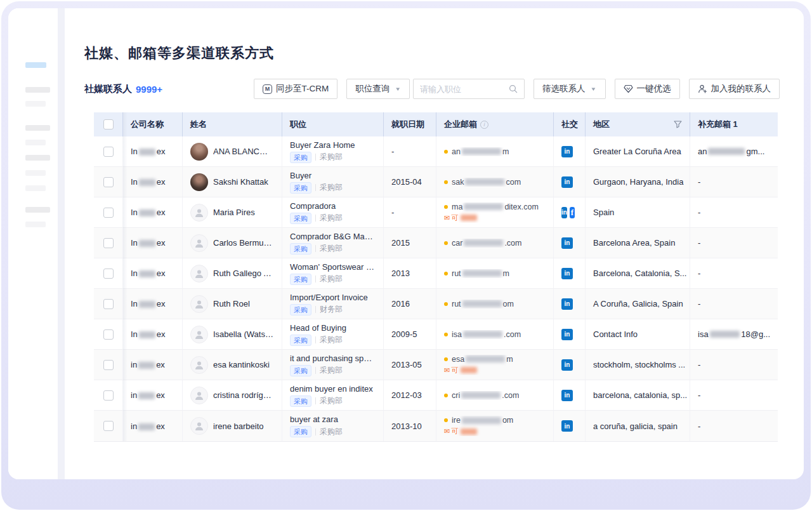 The width and height of the screenshot is (812, 511). Describe the element at coordinates (108, 124) in the screenshot. I see `select-all-checkbox` at that location.